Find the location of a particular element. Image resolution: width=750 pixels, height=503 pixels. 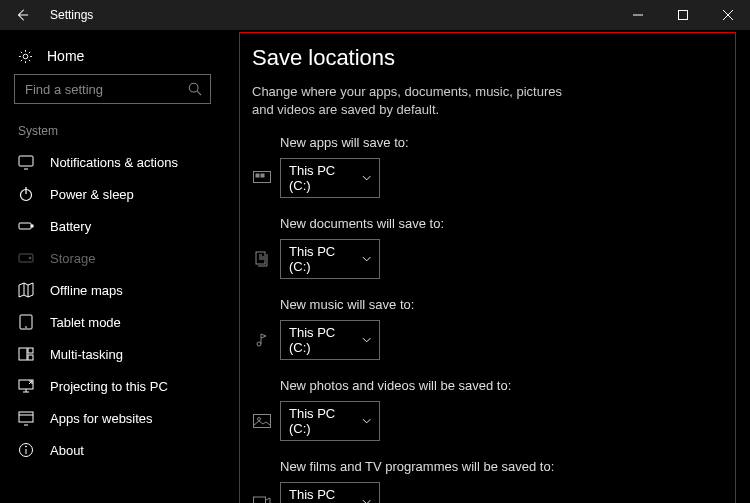

sidebar-item-label: Storage is located at coordinates (73, 258).